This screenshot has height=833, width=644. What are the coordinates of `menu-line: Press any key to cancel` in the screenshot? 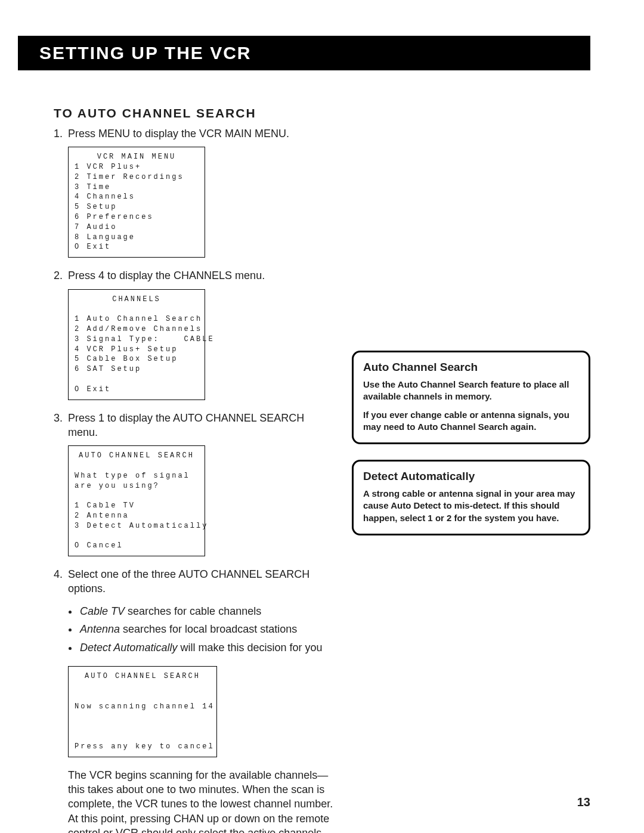 It's located at (143, 747).